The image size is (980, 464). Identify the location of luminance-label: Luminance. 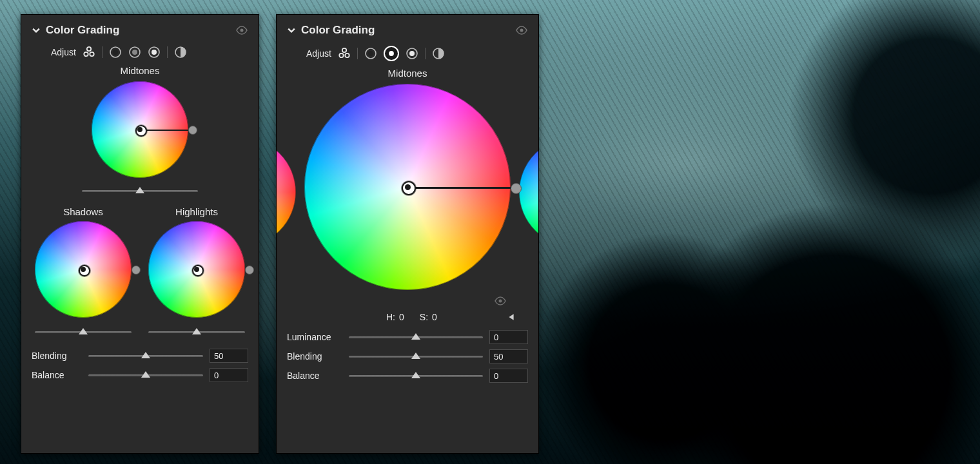
(315, 337).